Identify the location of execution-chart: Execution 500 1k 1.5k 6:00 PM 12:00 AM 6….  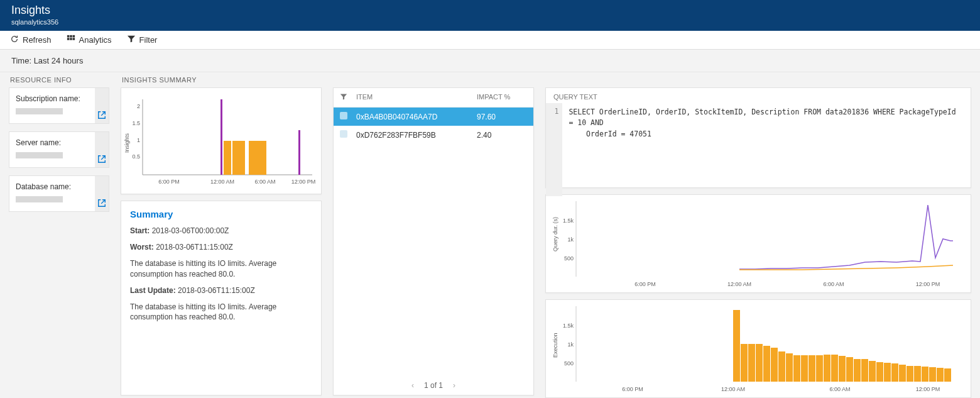
(758, 348).